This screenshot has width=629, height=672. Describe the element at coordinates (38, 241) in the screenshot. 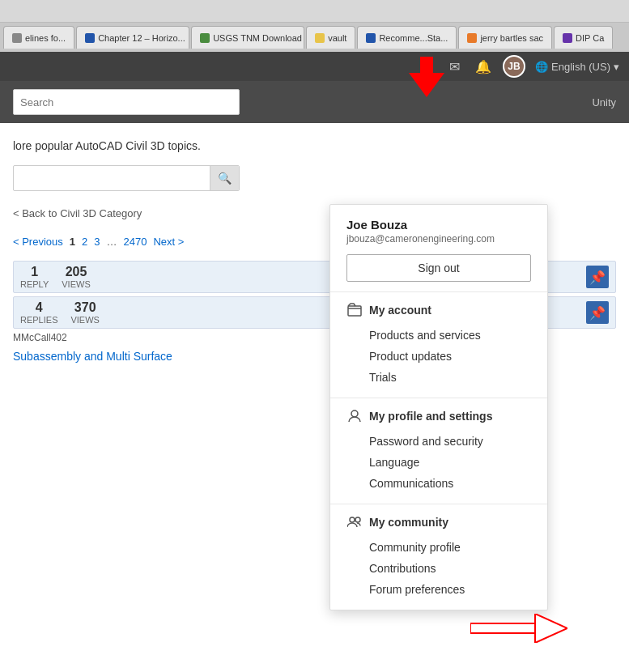

I see `prev-page: < Previous` at that location.